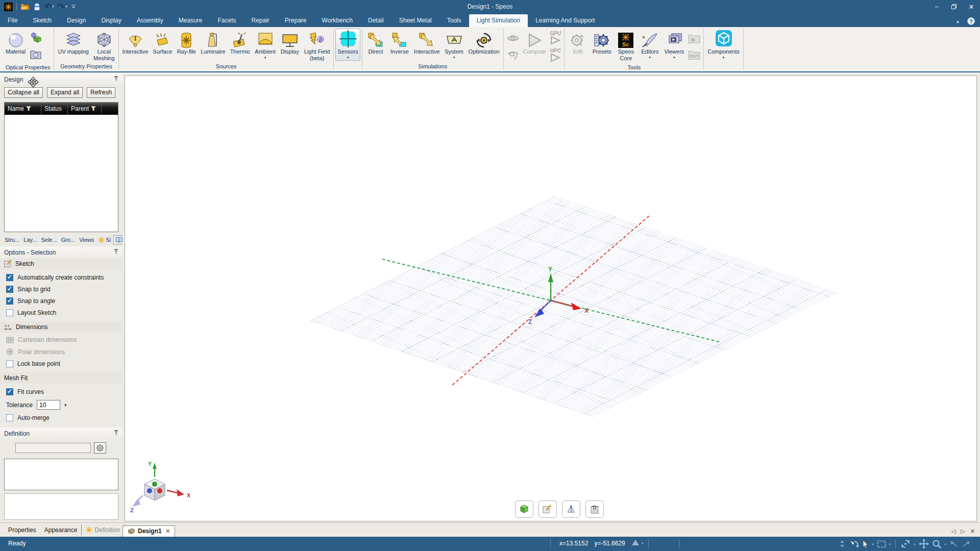 Image resolution: width=980 pixels, height=551 pixels. What do you see at coordinates (25, 7) in the screenshot?
I see `open-icon` at bounding box center [25, 7].